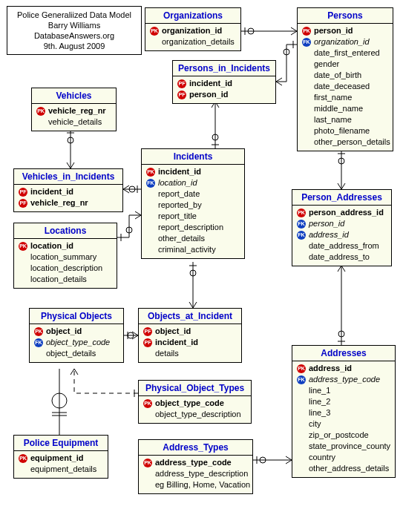 This screenshot has width=403, height=532. I want to click on attribute-name: vehicle_details, so click(74, 122).